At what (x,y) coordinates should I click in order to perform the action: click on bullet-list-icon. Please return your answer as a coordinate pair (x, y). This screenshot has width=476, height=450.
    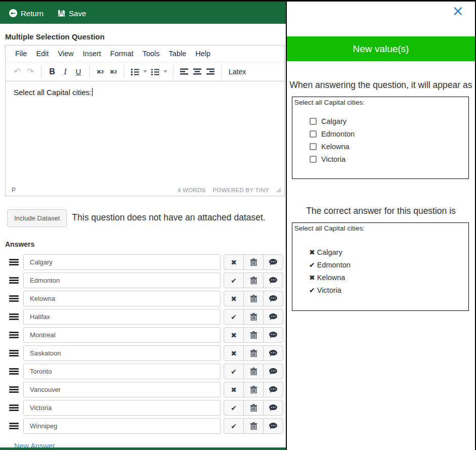
    Looking at the image, I should click on (155, 72).